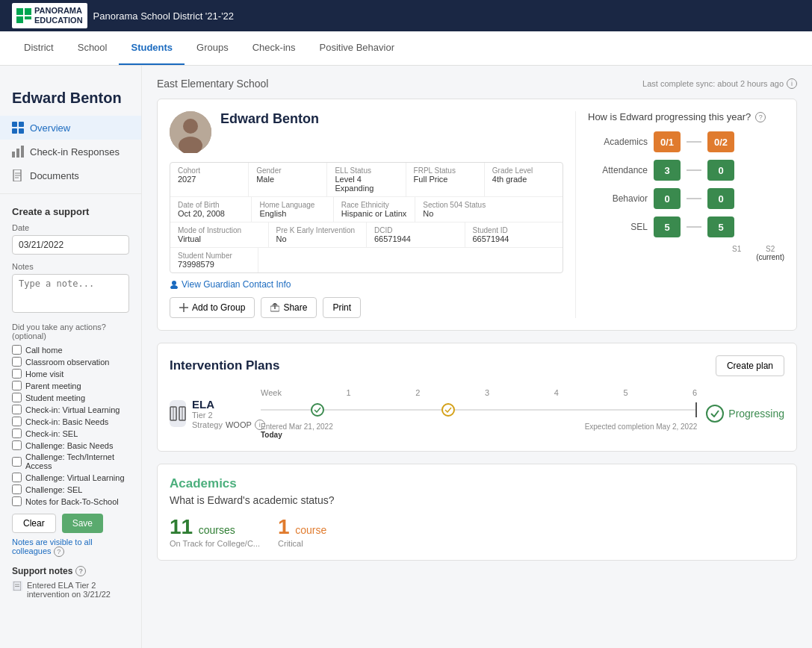 The image size is (812, 648). I want to click on plan-timeline: Week 1 2 3 4 5 6, so click(479, 414).